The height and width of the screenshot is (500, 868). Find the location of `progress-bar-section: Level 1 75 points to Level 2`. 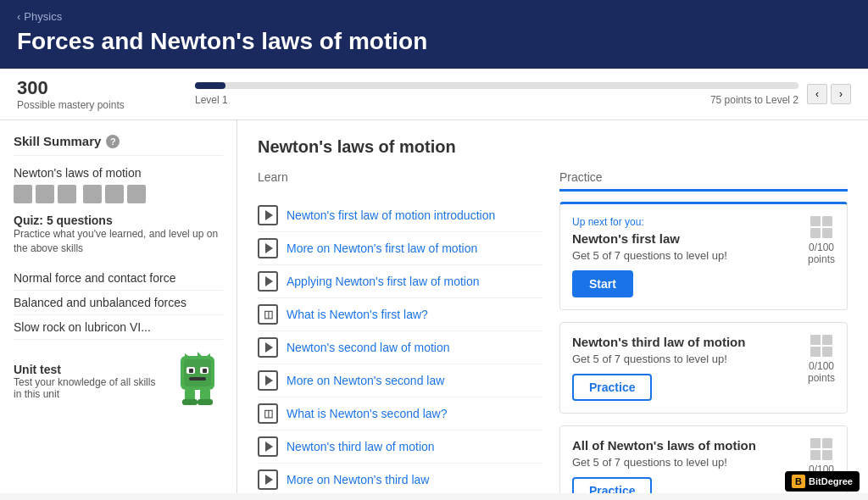

progress-bar-section: Level 1 75 points to Level 2 is located at coordinates (497, 94).